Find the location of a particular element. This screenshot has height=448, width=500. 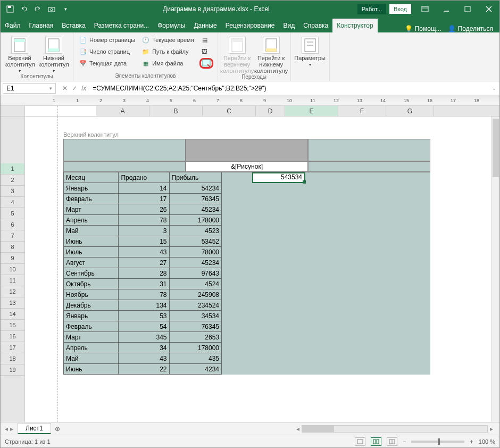

table-row: Март3452653 is located at coordinates (143, 337).